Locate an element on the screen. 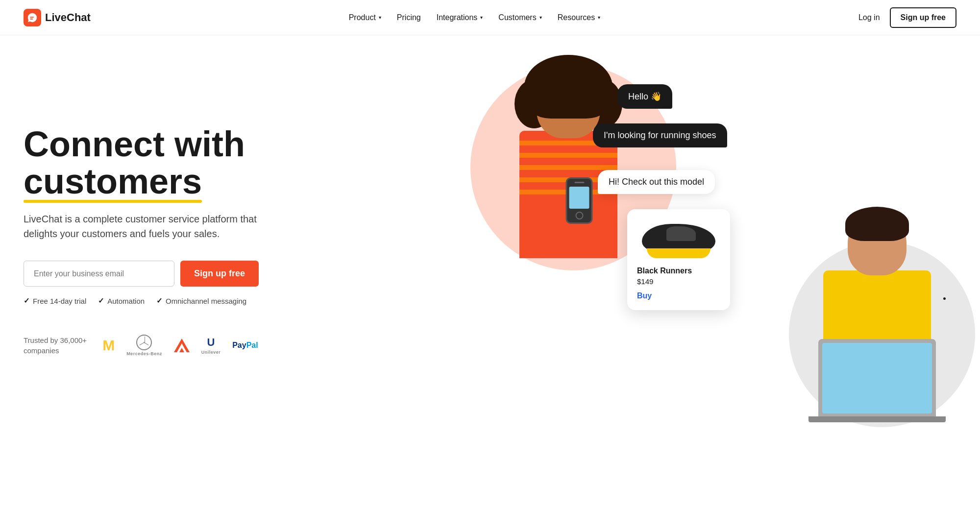 This screenshot has height=509, width=980. check-automation: ✓ Automation is located at coordinates (122, 301).